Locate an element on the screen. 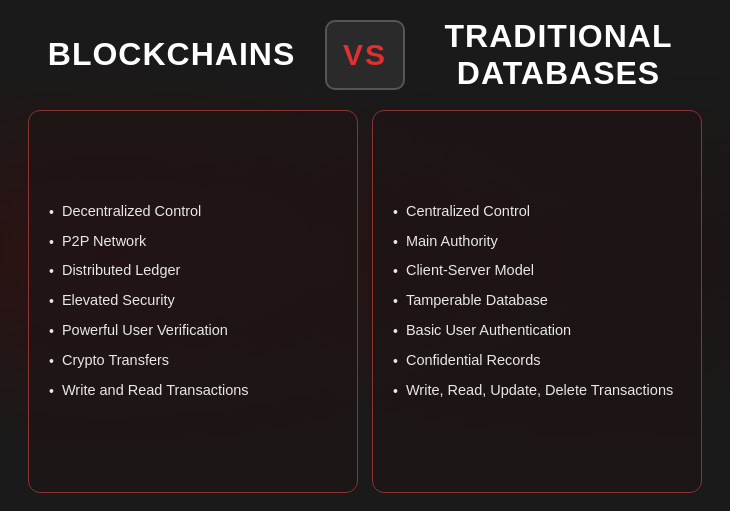  list-item: •Centralized Control is located at coordinates (537, 212).